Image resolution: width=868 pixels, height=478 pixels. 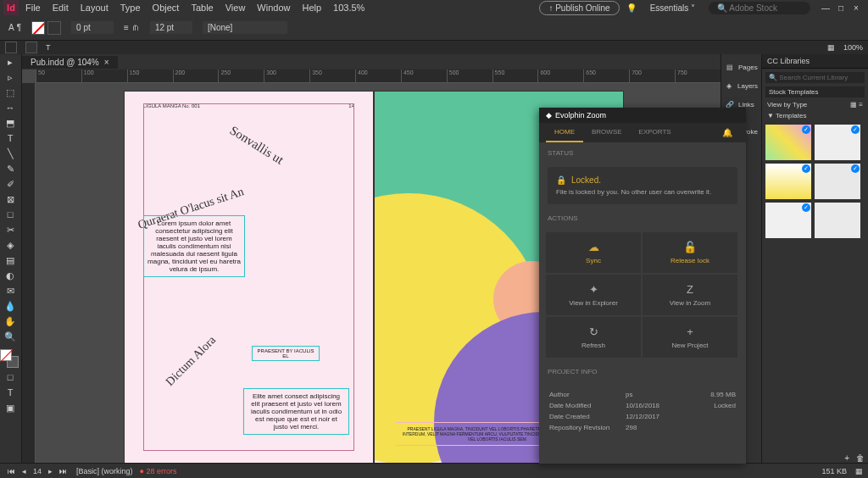 I want to click on prev-page-icon: ◂, so click(x=24, y=471).